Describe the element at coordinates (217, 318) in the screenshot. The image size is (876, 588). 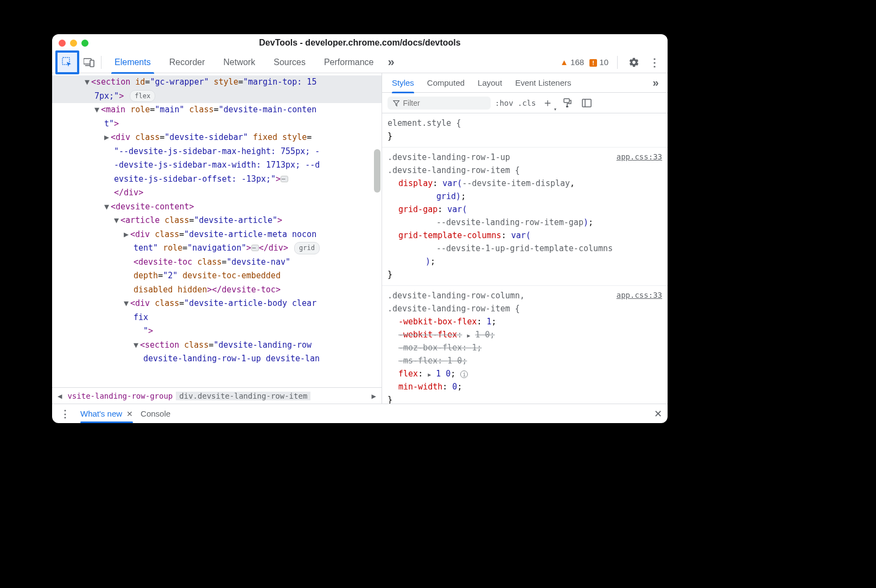
I see `dom-node-cont: fix` at that location.